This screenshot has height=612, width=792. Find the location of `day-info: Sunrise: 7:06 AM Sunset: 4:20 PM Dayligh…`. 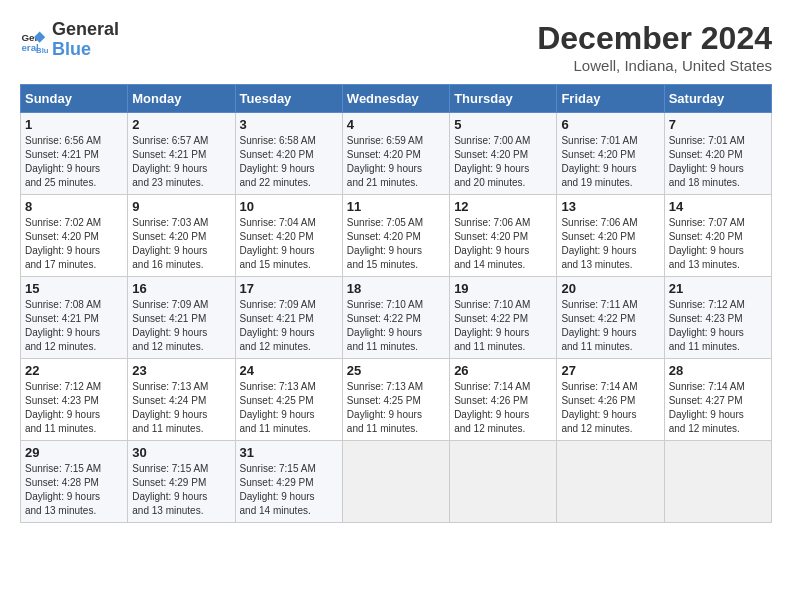

day-info: Sunrise: 7:06 AM Sunset: 4:20 PM Dayligh… is located at coordinates (503, 244).